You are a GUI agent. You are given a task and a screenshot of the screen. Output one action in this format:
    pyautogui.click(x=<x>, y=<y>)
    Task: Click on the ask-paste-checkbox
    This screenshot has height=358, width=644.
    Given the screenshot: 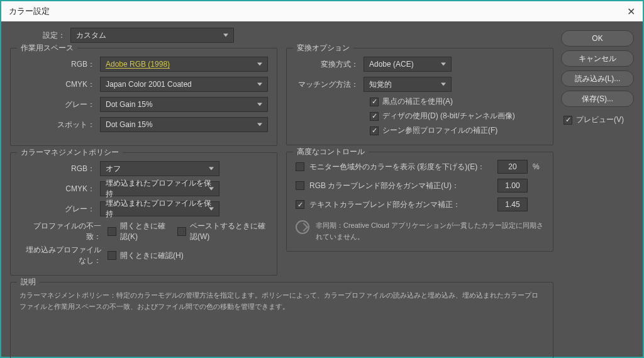 What is the action you would take?
    pyautogui.click(x=182, y=232)
    